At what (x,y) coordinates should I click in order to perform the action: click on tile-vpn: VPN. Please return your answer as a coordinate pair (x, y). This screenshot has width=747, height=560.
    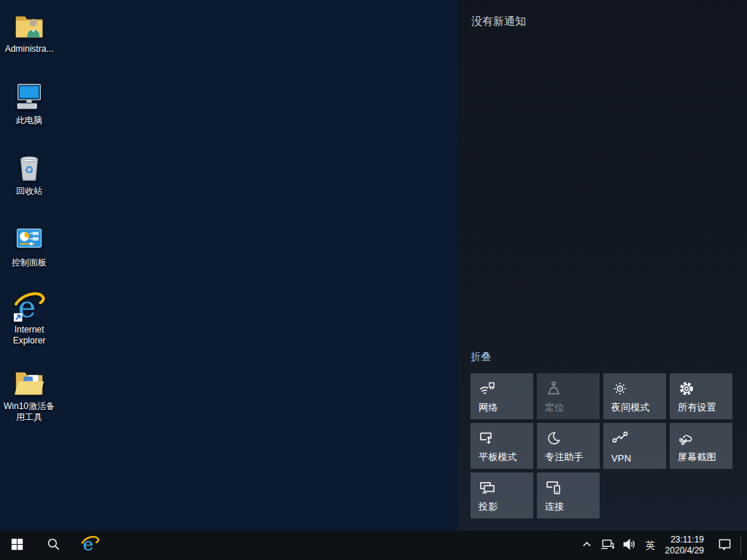
    Looking at the image, I should click on (635, 446).